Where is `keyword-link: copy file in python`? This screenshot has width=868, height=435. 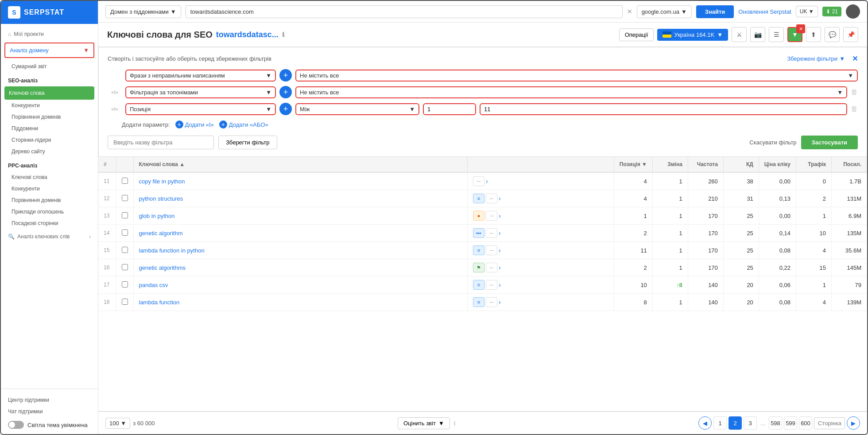
keyword-link: copy file in python is located at coordinates (162, 182).